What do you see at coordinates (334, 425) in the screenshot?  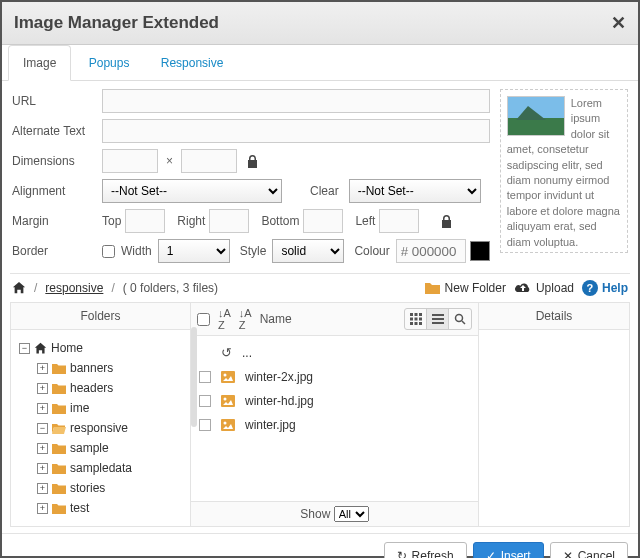 I see `file-row: winter.jpg` at bounding box center [334, 425].